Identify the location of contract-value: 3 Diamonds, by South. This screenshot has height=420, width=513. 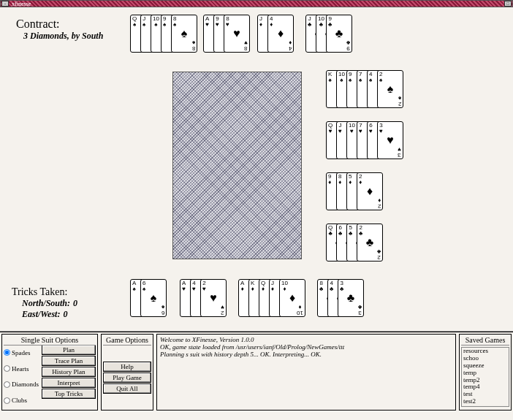
(63, 37).